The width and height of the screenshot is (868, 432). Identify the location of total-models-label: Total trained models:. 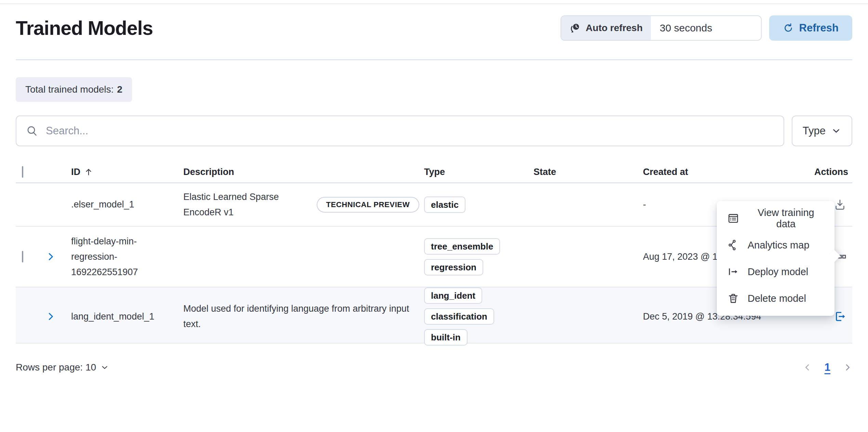
(69, 90).